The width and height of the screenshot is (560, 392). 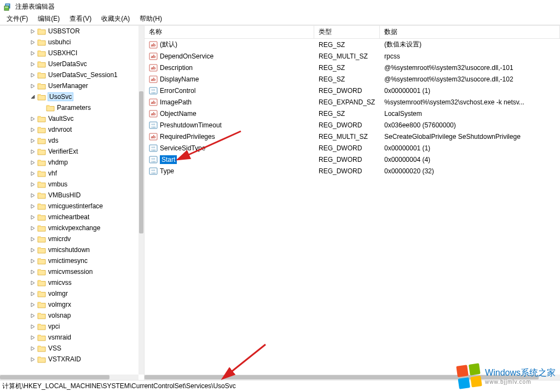 What do you see at coordinates (470, 32) in the screenshot?
I see `column-data-header: 数据` at bounding box center [470, 32].